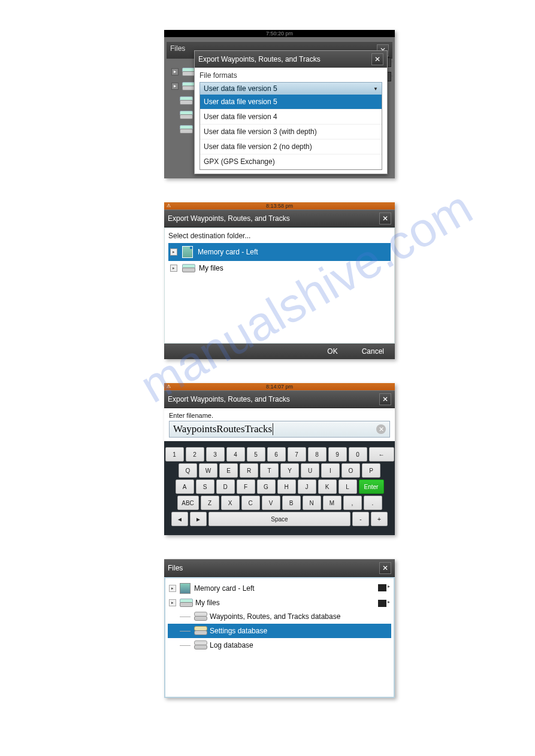 Image resolution: width=535 pixels, height=756 pixels. What do you see at coordinates (279, 268) in the screenshot?
I see `folder-row: ▸ My files` at bounding box center [279, 268].